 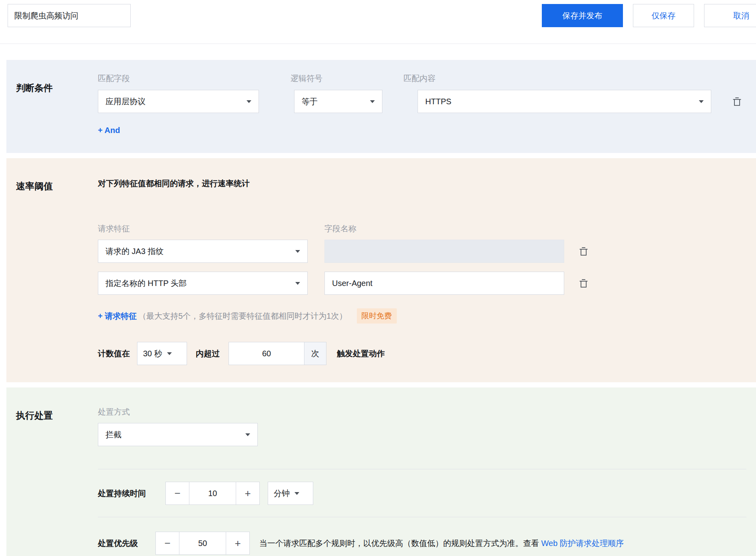 What do you see at coordinates (377, 316) in the screenshot?
I see `free-trial-badge: 限时免费` at bounding box center [377, 316].